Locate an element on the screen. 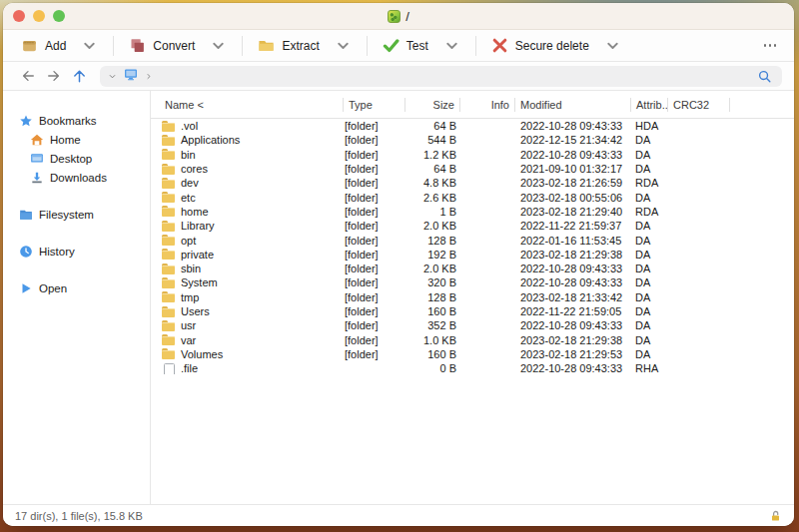 The image size is (799, 532). file-name: System is located at coordinates (200, 282).